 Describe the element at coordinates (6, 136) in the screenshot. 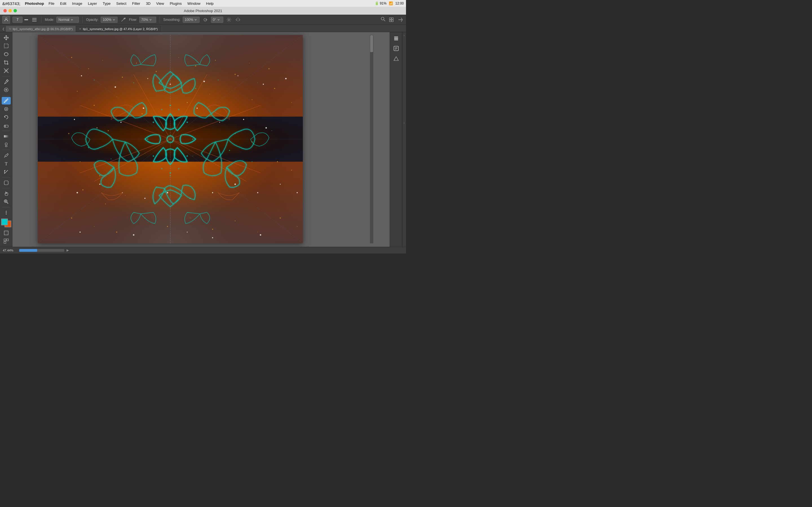

I see `tool-gradient` at that location.